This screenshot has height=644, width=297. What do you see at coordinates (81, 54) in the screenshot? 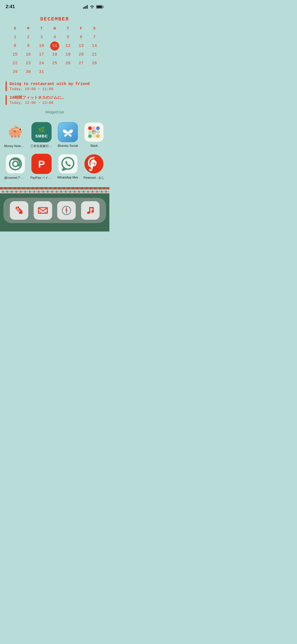
I see `cal-day-20: 20` at bounding box center [81, 54].